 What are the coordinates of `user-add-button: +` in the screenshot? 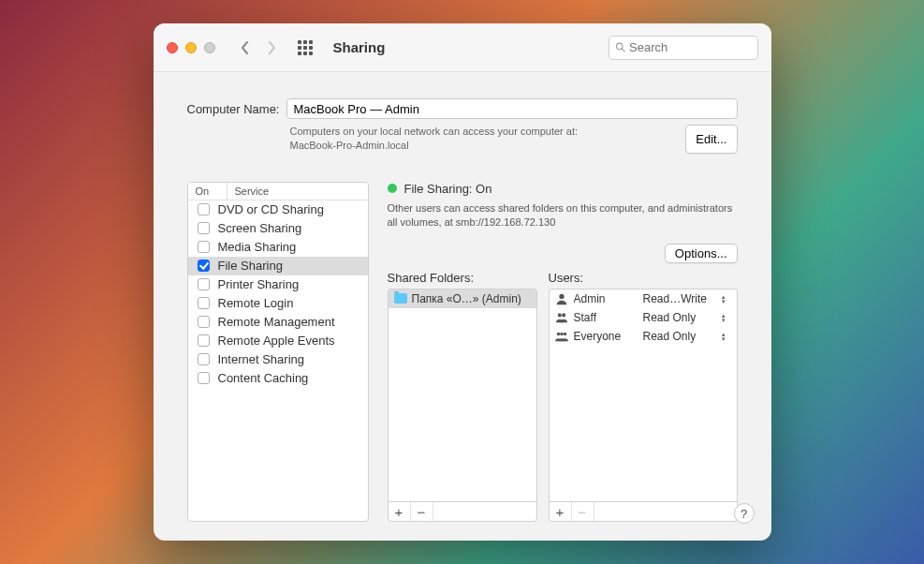 It's located at (561, 512).